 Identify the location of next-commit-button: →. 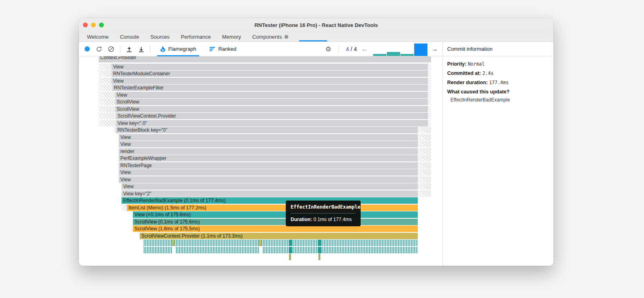
(435, 49).